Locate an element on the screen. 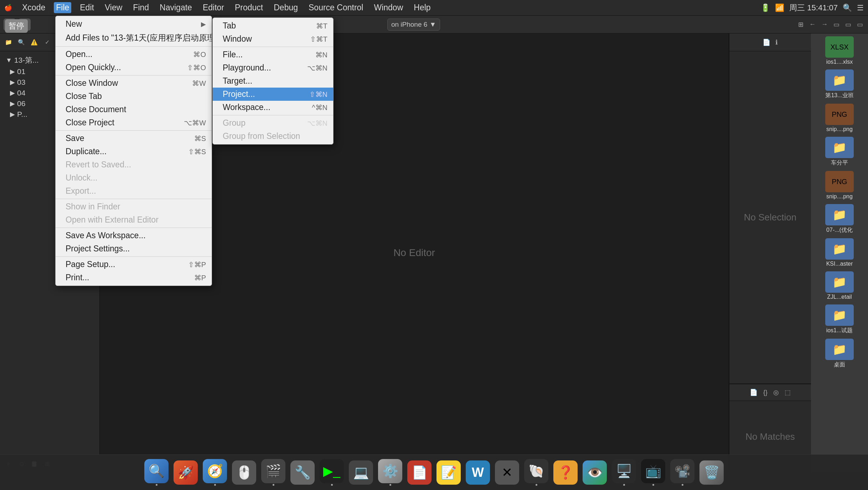  menubar-search-icon: 🔍 is located at coordinates (847, 8).